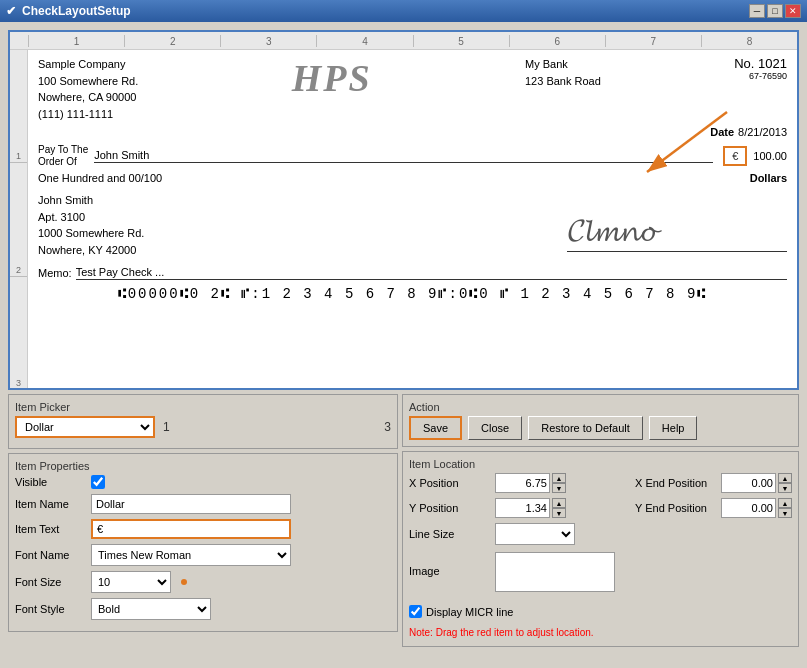  Describe the element at coordinates (203, 482) in the screenshot. I see `visible-row: Visible` at that location.